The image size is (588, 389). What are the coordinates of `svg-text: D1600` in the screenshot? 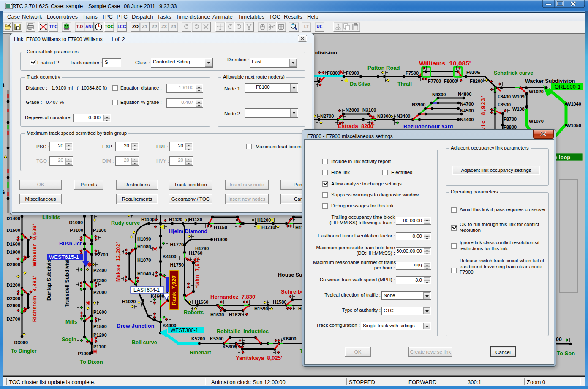 It's located at (14, 244).